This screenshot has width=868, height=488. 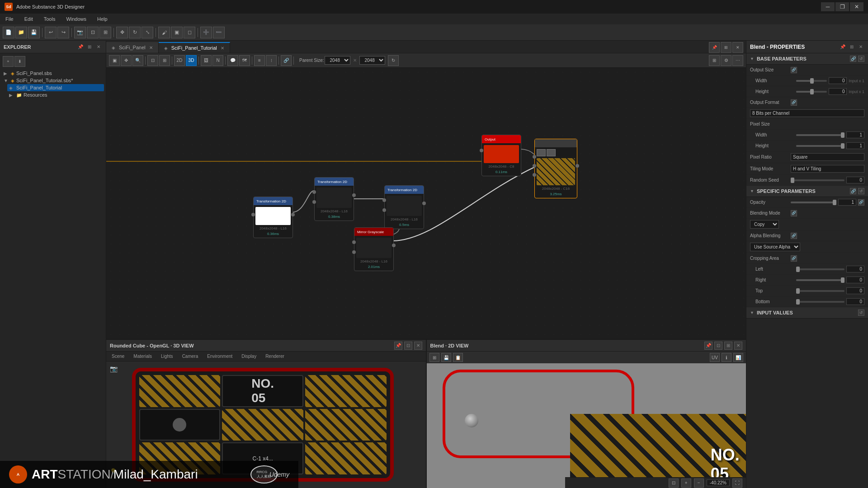 What do you see at coordinates (393, 61) in the screenshot?
I see `graph-refresh-btn: ↻` at bounding box center [393, 61].